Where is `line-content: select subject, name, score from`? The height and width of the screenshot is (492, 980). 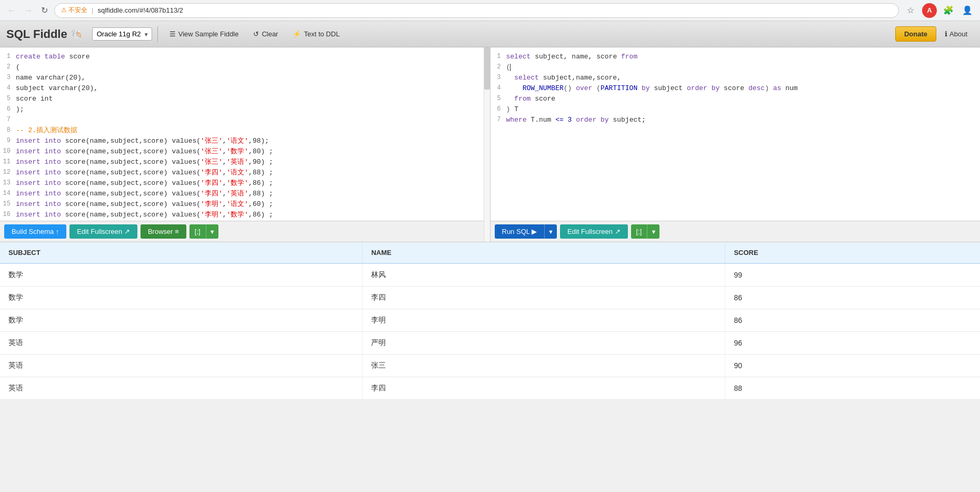 line-content: select subject, name, score from is located at coordinates (743, 57).